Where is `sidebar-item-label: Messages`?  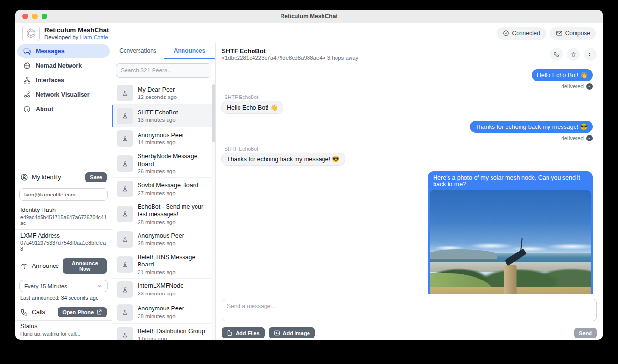 sidebar-item-label: Messages is located at coordinates (50, 51).